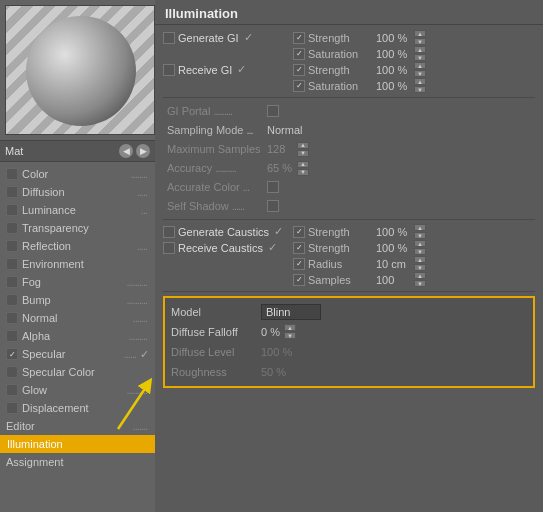 The image size is (543, 512). Describe the element at coordinates (394, 70) in the screenshot. I see `recv-gi-strength-val: 100 %` at that location.